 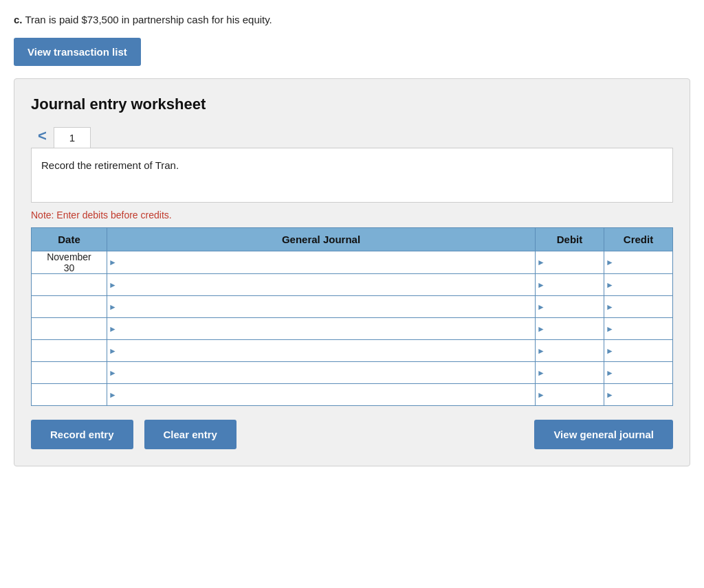 I want to click on problem-text: c. Tran is paid $73,500 in partnership c…, so click(x=352, y=19).